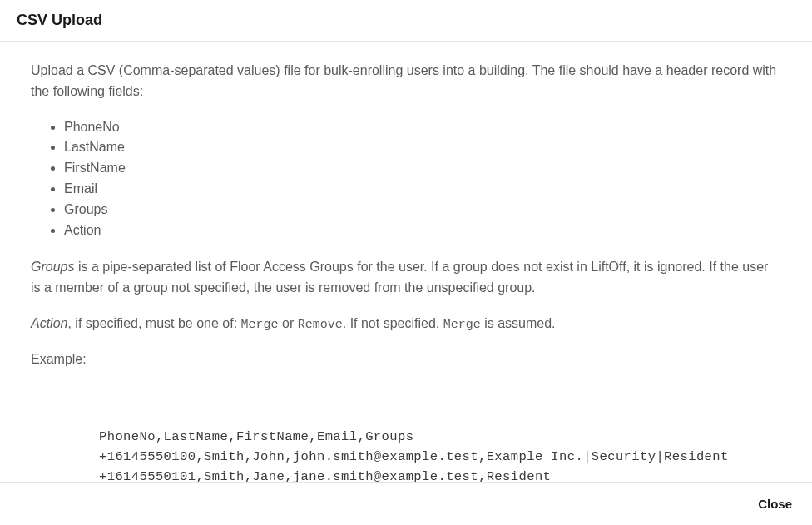  What do you see at coordinates (49, 323) in the screenshot?
I see `action-emph: Action` at bounding box center [49, 323].